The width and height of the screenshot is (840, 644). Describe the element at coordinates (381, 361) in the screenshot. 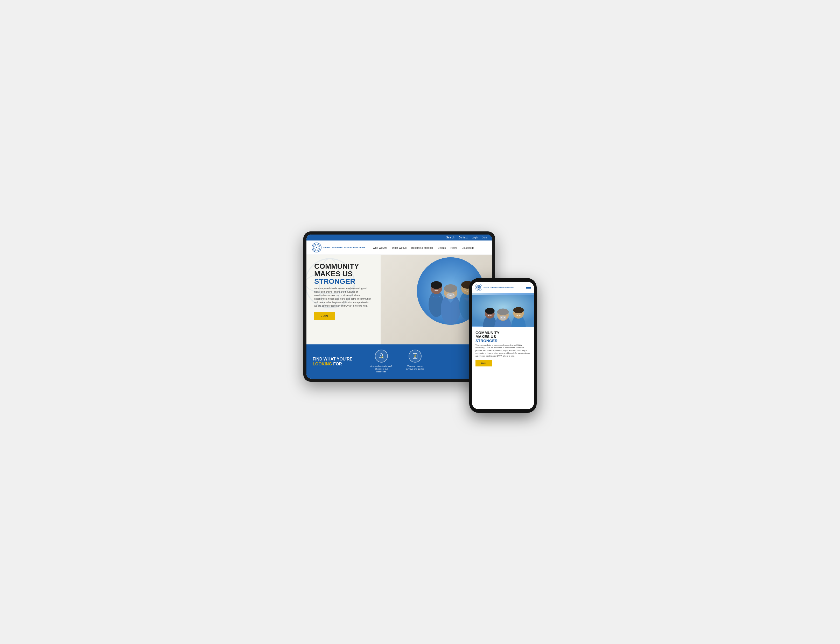

I see `classifieds-icon-item: Are you looking to hire? Check out our c…` at that location.